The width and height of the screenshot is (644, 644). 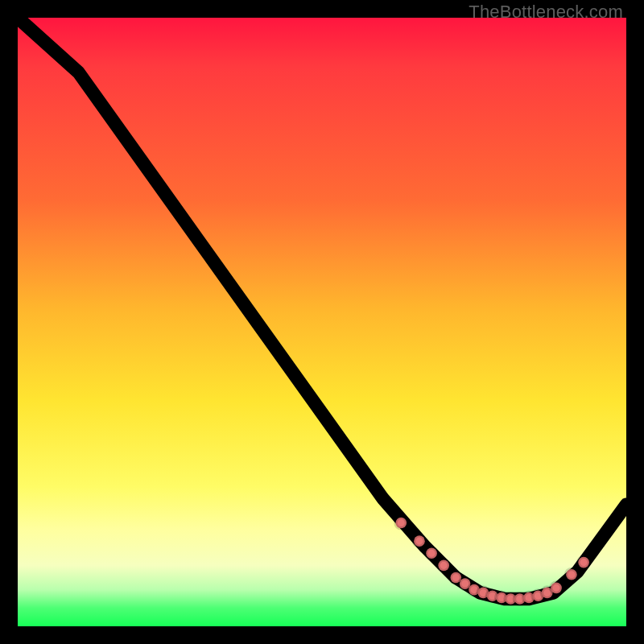 I want to click on marker-group, so click(x=492, y=561).